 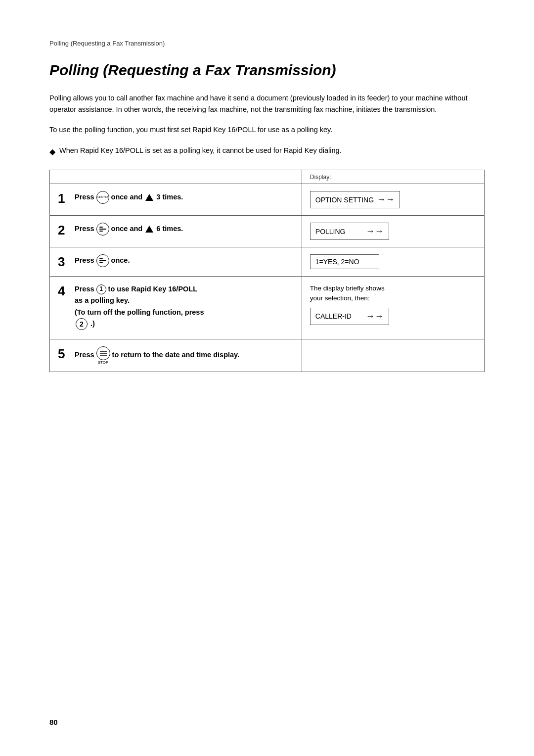 I want to click on step-1-once-and: once and, so click(x=128, y=197).